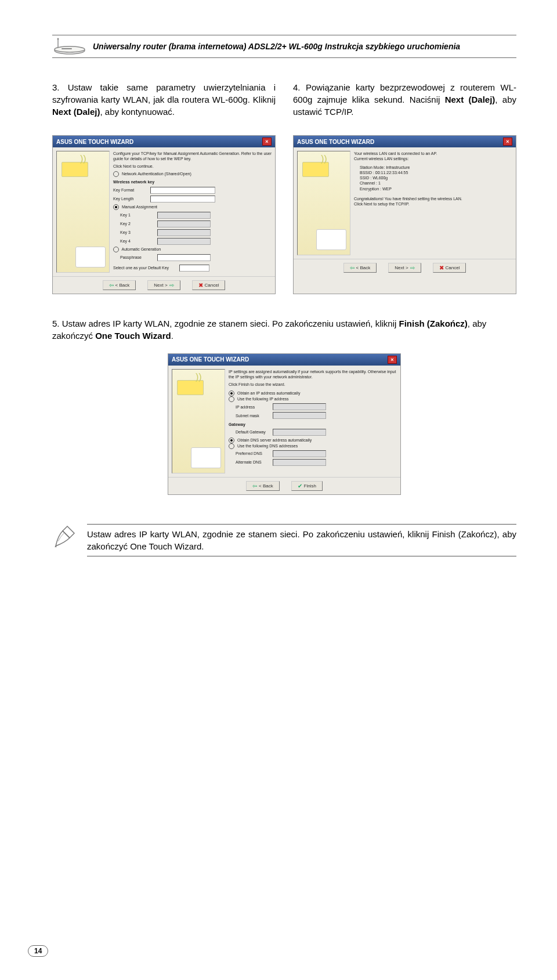 The image size is (557, 980). What do you see at coordinates (405, 215) in the screenshot?
I see `wizard-screenshot-step4: ASUS ONE TOUCH WIZARD × )) Your wireless…` at bounding box center [405, 215].